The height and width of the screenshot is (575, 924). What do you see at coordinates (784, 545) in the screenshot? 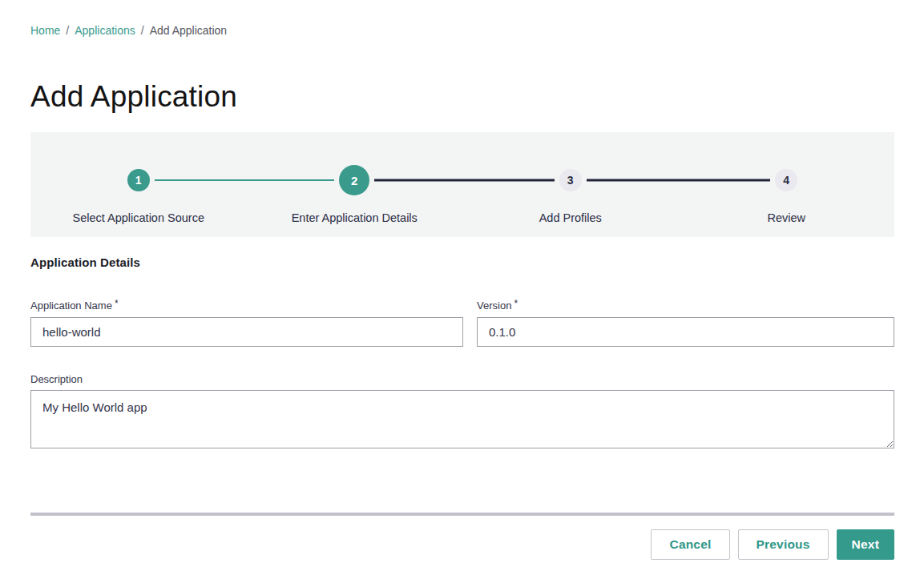
I see `previous-button: Previous` at bounding box center [784, 545].